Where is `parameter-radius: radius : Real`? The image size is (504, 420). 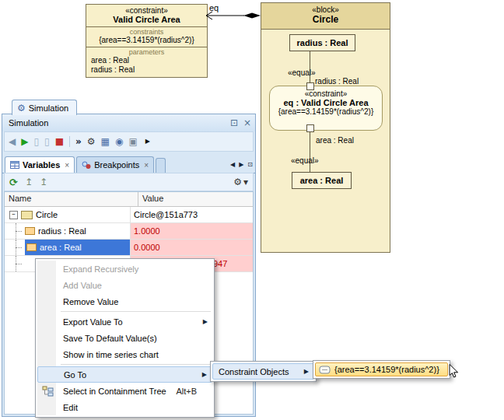 parameter-radius: radius : Real is located at coordinates (146, 70).